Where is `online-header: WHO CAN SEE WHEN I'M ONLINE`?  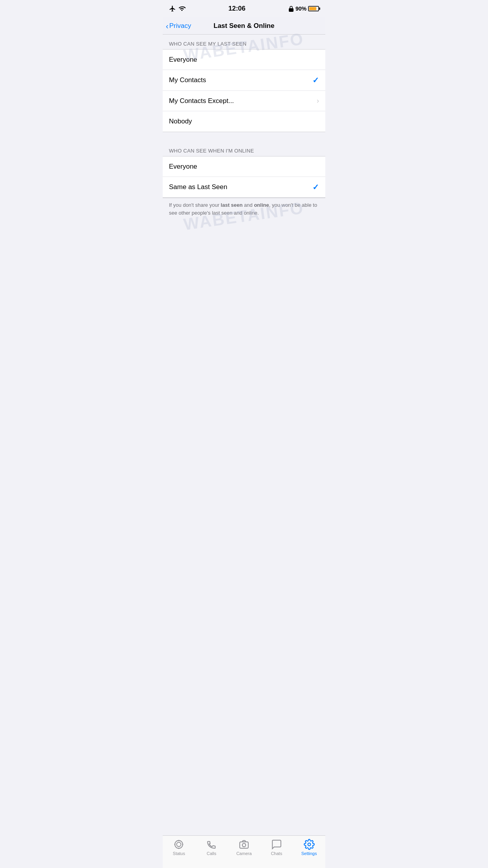
online-header: WHO CAN SEE WHEN I'M ONLINE is located at coordinates (244, 149).